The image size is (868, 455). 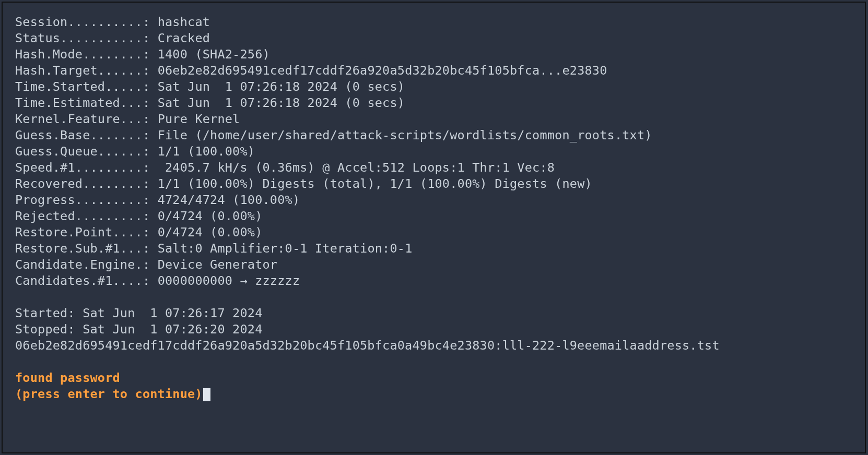 I want to click on blank-line, so click(x=436, y=297).